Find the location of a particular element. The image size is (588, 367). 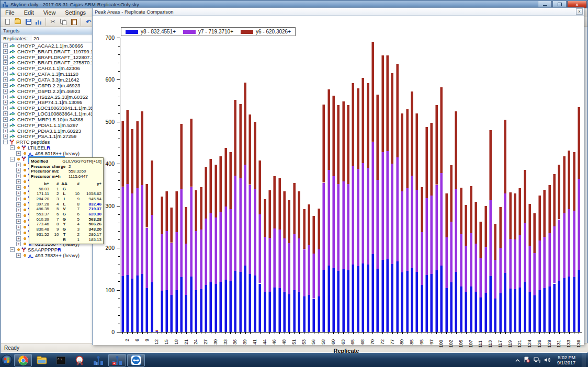

taskbar-icon-windows-explorer is located at coordinates (42, 360).